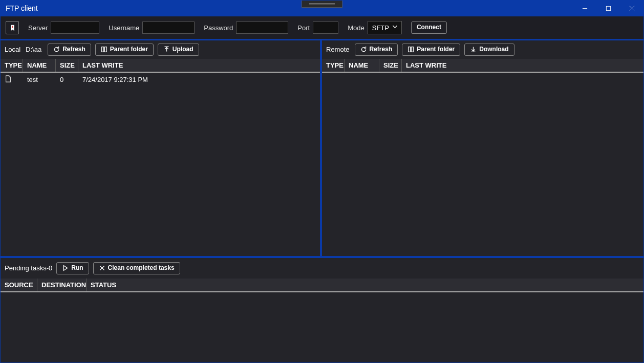  Describe the element at coordinates (124, 50) in the screenshot. I see `local-parent-button: Parent folder` at that location.